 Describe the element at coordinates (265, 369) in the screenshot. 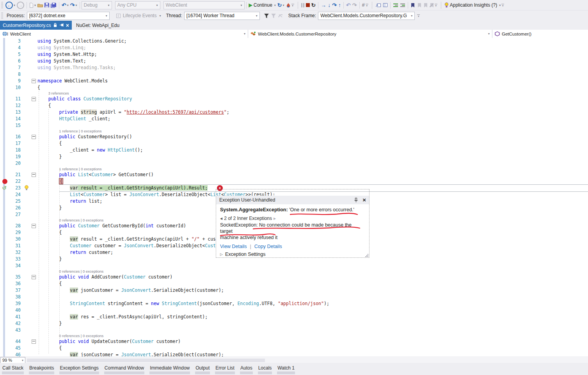

I see `panel-tab-locals: Locals` at that location.